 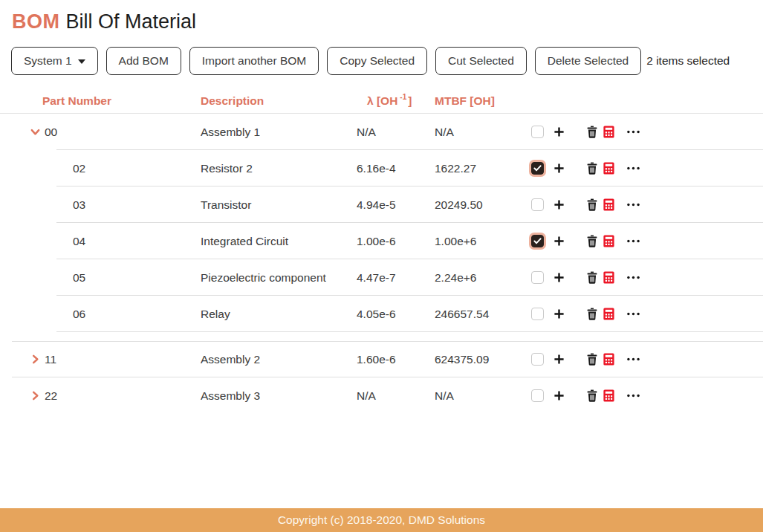 What do you see at coordinates (100, 169) in the screenshot?
I see `part-number-cell: 02` at bounding box center [100, 169].